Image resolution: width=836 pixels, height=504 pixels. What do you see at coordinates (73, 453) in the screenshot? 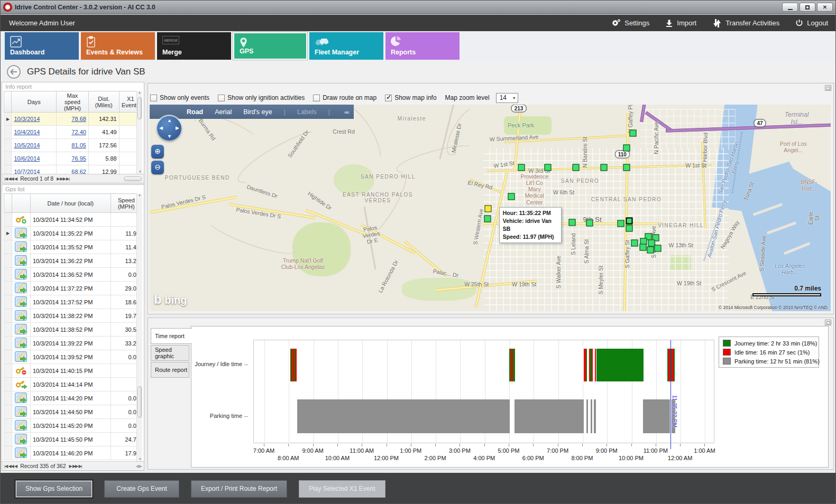
I see `gps-list-row: 10/3/2014 11:46:20 PM17.93` at bounding box center [73, 453].